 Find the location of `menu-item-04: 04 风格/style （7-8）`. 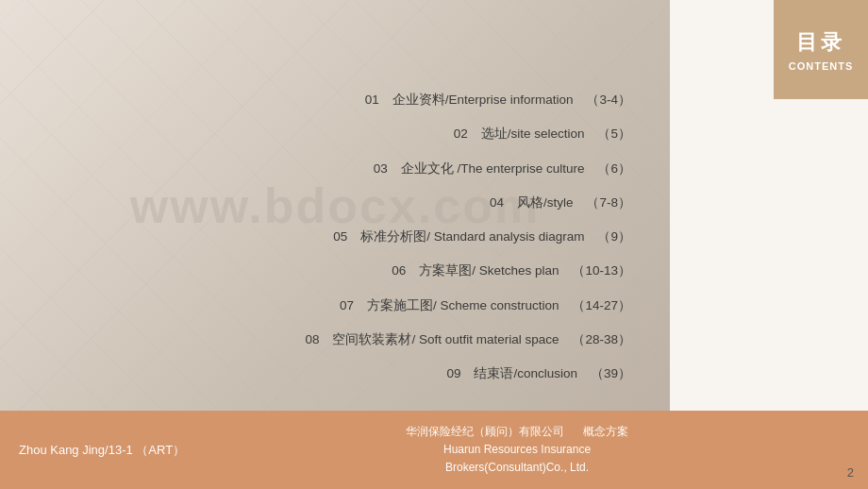

menu-item-04: 04 风格/style （7-8） is located at coordinates (323, 203).